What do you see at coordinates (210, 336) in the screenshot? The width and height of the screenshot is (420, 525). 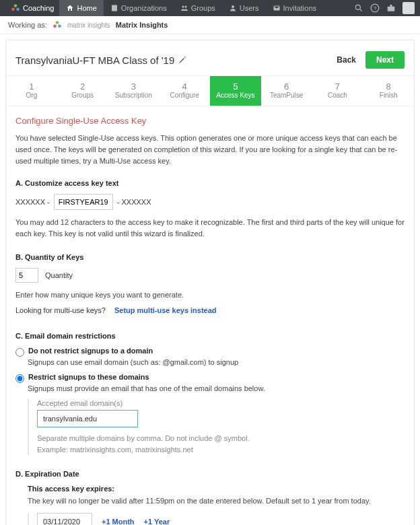 I see `section-c-heading: C. Email domain restrictions` at bounding box center [210, 336].